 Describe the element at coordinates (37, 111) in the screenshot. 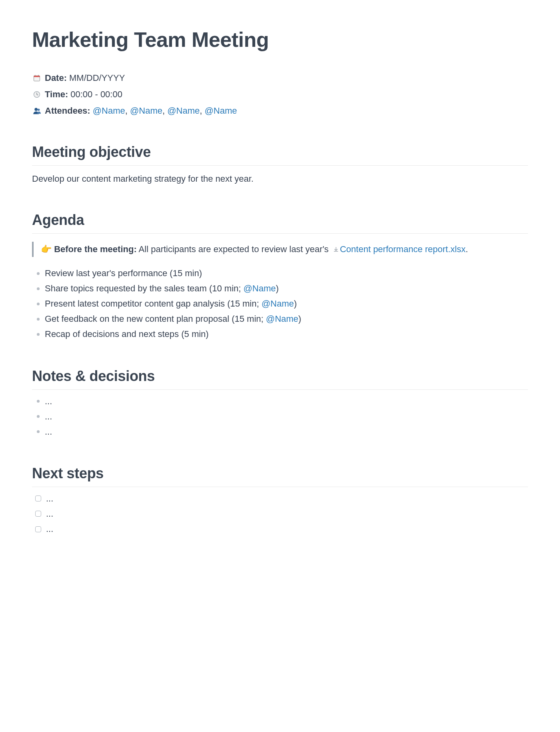

I see `silhouette-icon` at that location.